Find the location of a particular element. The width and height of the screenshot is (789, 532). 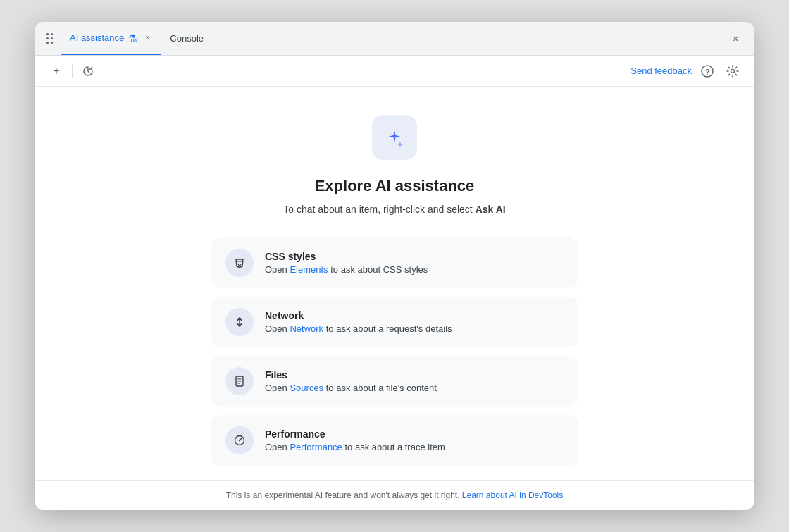

footer-link: Learn about AI in DevTools is located at coordinates (513, 495).